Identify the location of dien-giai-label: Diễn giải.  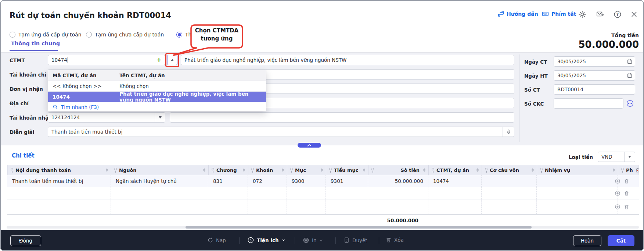
(22, 132).